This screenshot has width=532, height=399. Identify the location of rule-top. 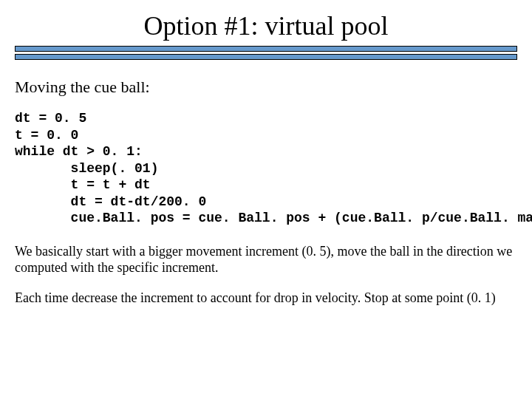
(266, 49).